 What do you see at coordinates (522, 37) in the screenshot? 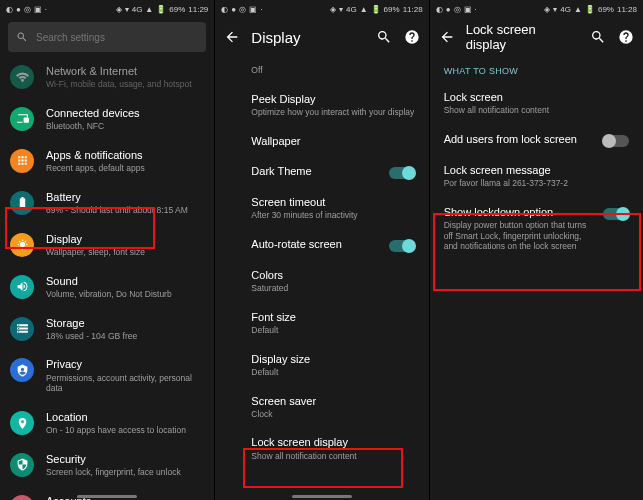
I see `page-title: Lock screen display` at bounding box center [522, 37].